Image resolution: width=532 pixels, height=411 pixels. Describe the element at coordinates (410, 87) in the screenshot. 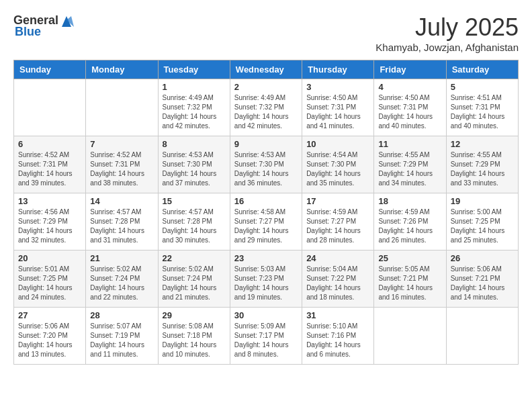

I see `day-number: 4` at that location.